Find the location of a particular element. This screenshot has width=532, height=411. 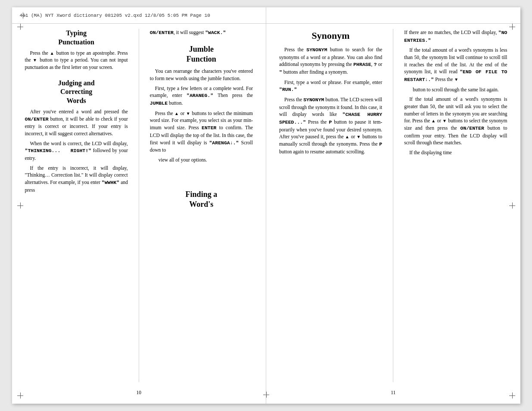

synonym-kbd1: SYNONYM is located at coordinates (317, 50).